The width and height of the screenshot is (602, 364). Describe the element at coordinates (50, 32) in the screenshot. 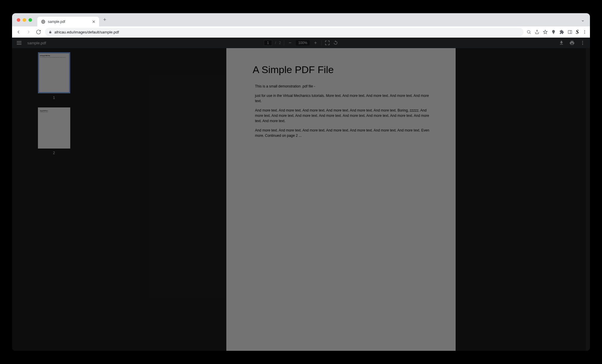

I see `lock-icon` at that location.